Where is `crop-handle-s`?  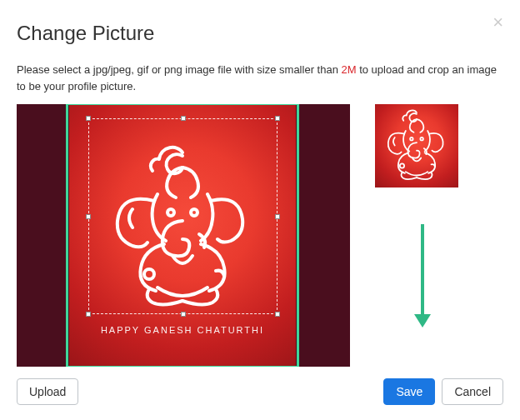 crop-handle-s is located at coordinates (183, 314).